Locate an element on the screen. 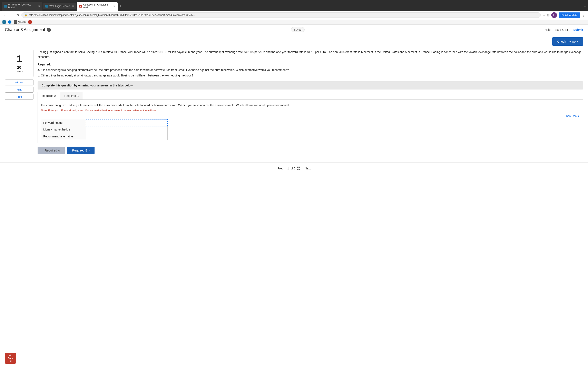 The image size is (588, 367). show-less-button: Show less ▲ is located at coordinates (311, 116).